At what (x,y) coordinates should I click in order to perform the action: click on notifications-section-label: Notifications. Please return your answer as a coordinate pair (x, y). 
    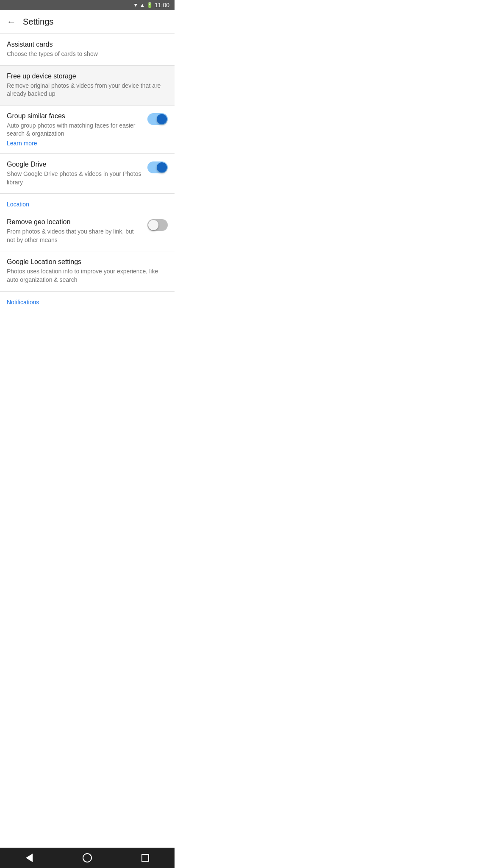
    Looking at the image, I should click on (23, 302).